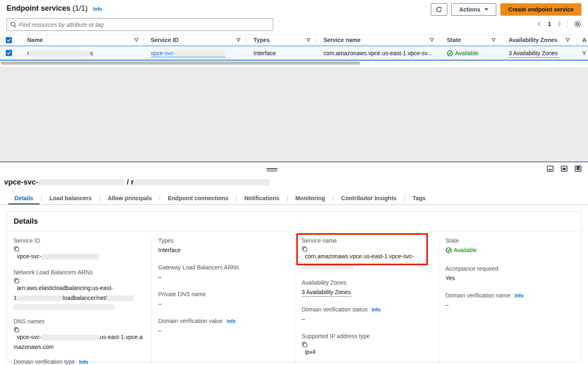 This screenshot has height=365, width=588. I want to click on details-column-3: Service name com.amazonaws.vpce.us-east-…, so click(367, 301).